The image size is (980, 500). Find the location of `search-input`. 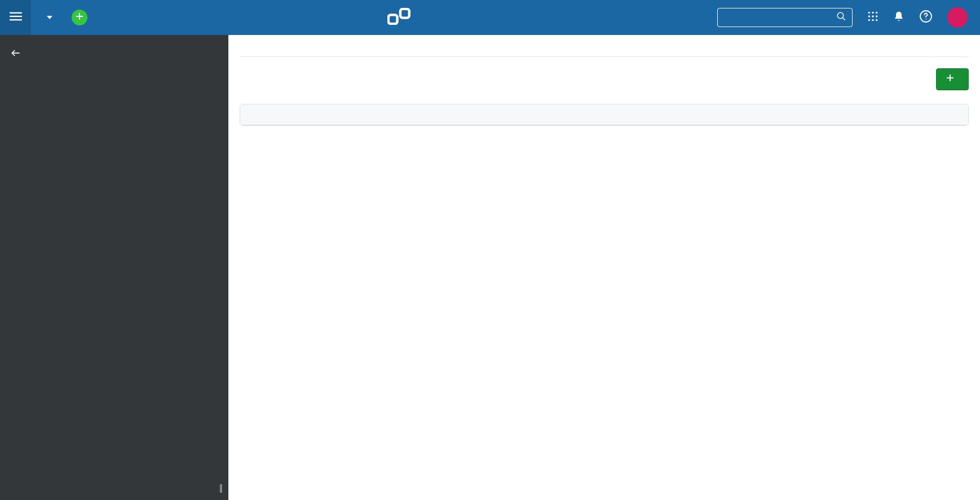

search-input is located at coordinates (780, 18).